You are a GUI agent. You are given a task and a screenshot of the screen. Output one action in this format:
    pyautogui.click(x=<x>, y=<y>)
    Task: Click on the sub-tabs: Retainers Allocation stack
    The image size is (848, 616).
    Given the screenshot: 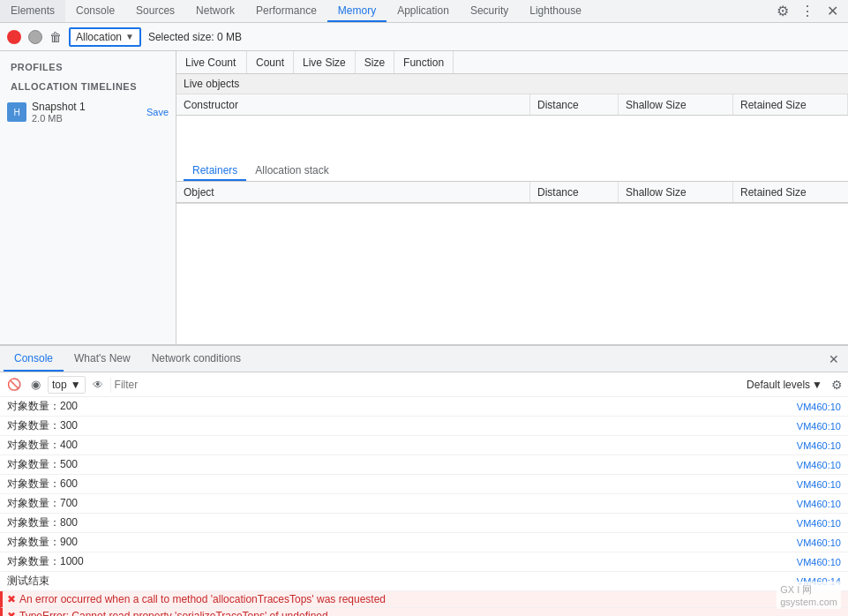 What is the action you would take?
    pyautogui.click(x=512, y=171)
    